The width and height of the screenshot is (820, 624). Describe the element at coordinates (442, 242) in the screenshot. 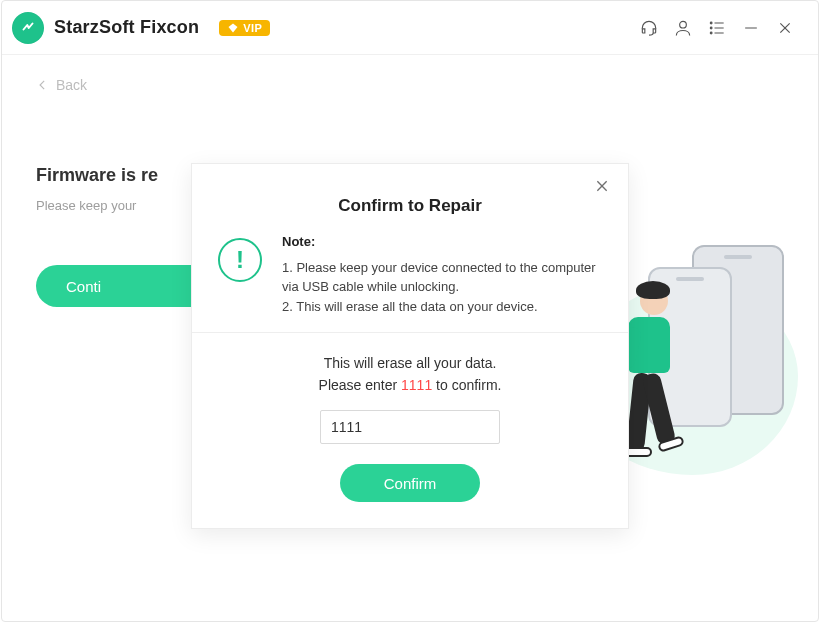

I see `note-heading: Note:` at that location.